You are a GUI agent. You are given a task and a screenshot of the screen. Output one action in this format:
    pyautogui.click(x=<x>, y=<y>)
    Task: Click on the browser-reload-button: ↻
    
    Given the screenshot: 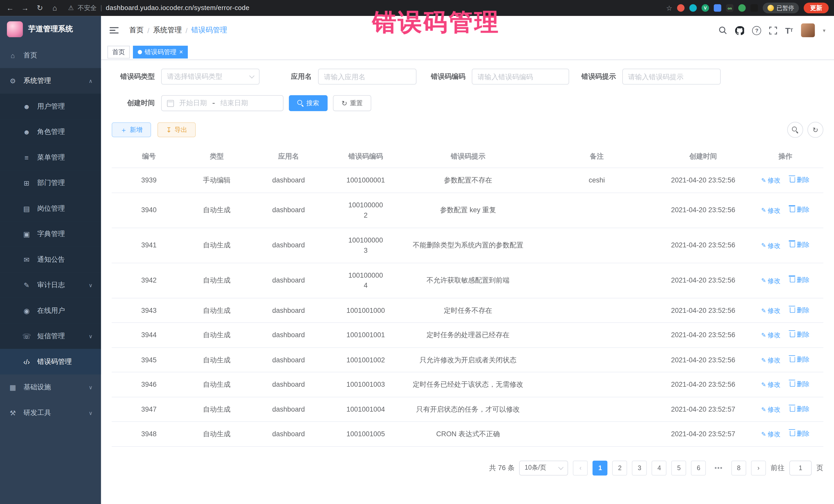 What is the action you would take?
    pyautogui.click(x=40, y=8)
    